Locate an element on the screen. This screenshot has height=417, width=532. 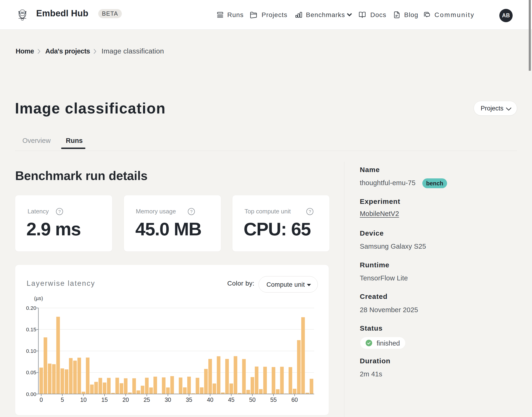
svg-text: 15 is located at coordinates (104, 400).